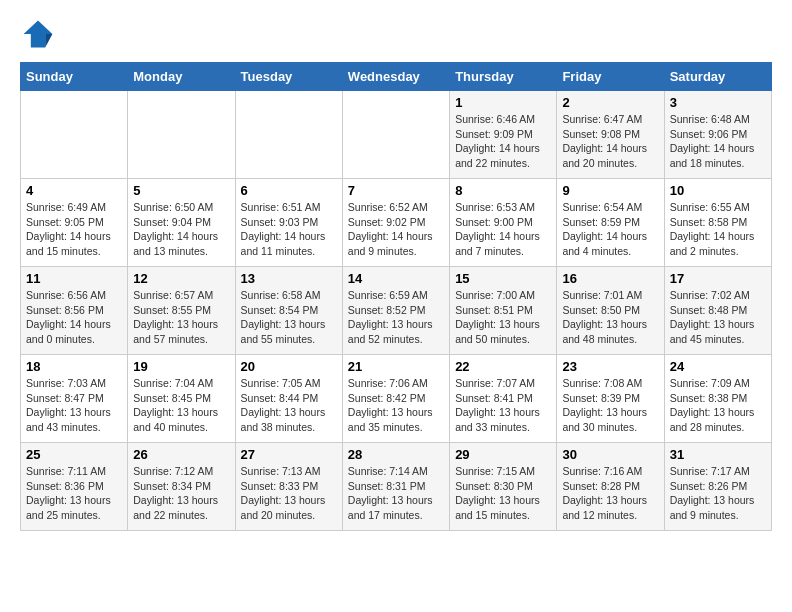 The width and height of the screenshot is (792, 612). Describe the element at coordinates (396, 318) in the screenshot. I see `day-info: Sunrise: 6:59 AM Sunset: 8:52 PM Dayligh…` at that location.